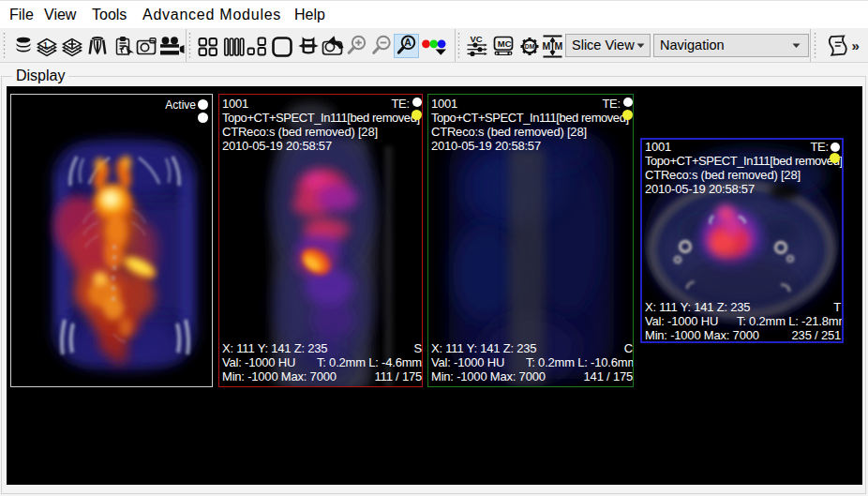 This screenshot has height=496, width=868. I want to click on svg-text: VC, so click(476, 39).